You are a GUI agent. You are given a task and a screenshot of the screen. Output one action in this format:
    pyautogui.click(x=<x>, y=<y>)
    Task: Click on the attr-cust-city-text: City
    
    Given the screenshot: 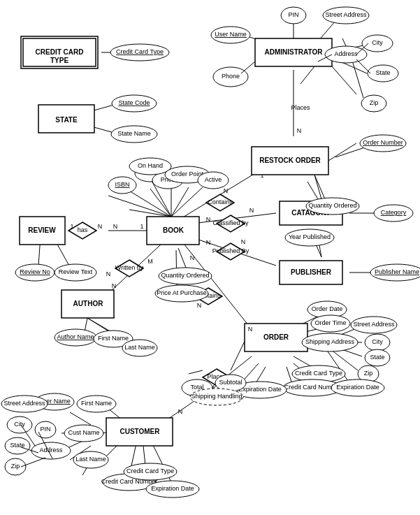 What is the action you would take?
    pyautogui.click(x=20, y=424)
    